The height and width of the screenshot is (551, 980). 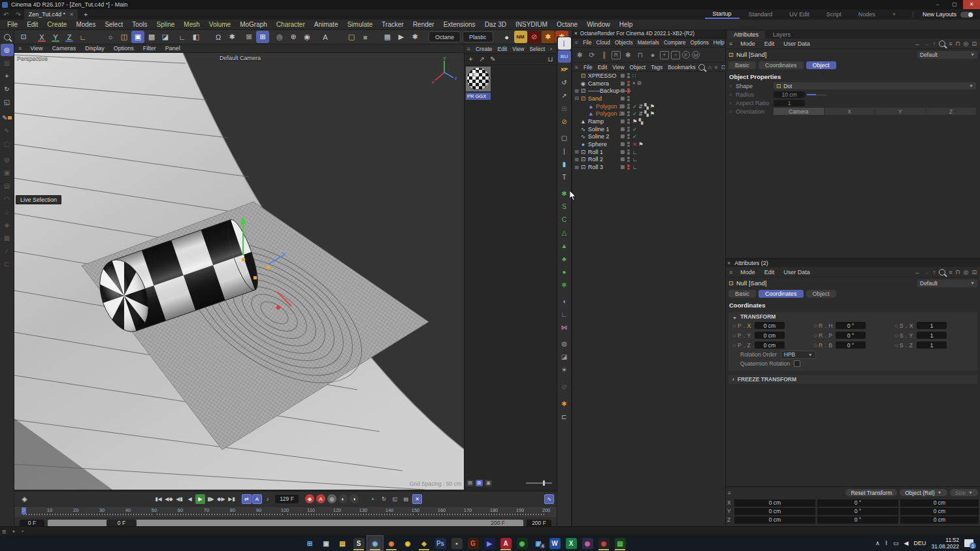 What do you see at coordinates (729, 493) in the screenshot?
I see `hamburger-icon: ≡` at bounding box center [729, 493].